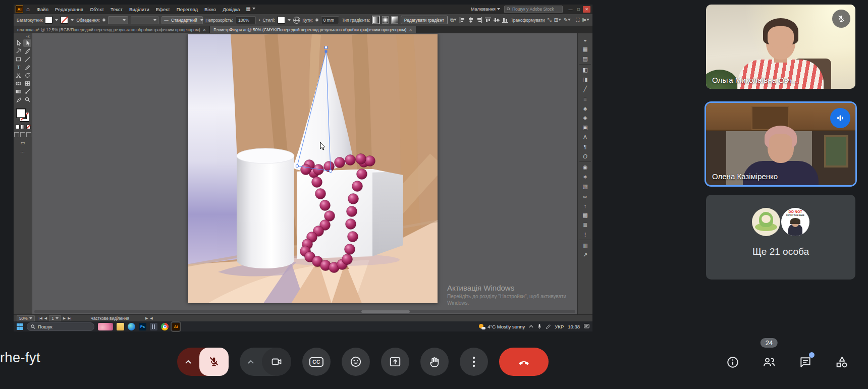  I want to click on type-tool: T, so click(18, 68).